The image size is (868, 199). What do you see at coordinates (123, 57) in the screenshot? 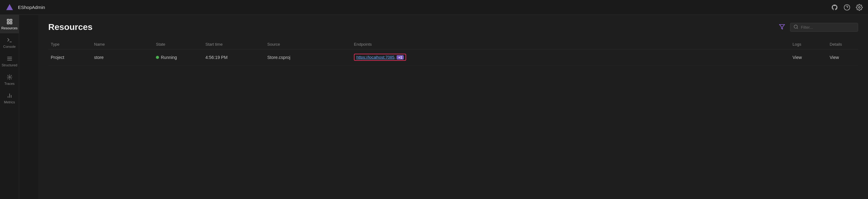
I see `cell-name: store` at bounding box center [123, 57].